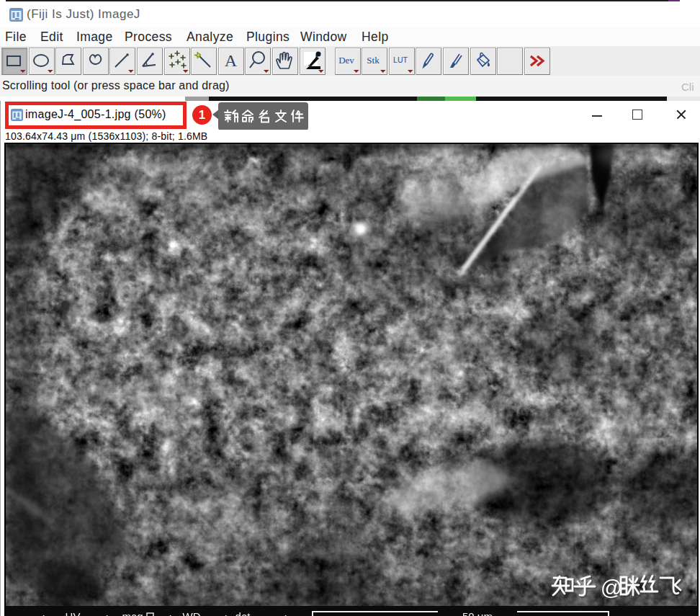  I want to click on svg-text: HV, so click(73, 613).